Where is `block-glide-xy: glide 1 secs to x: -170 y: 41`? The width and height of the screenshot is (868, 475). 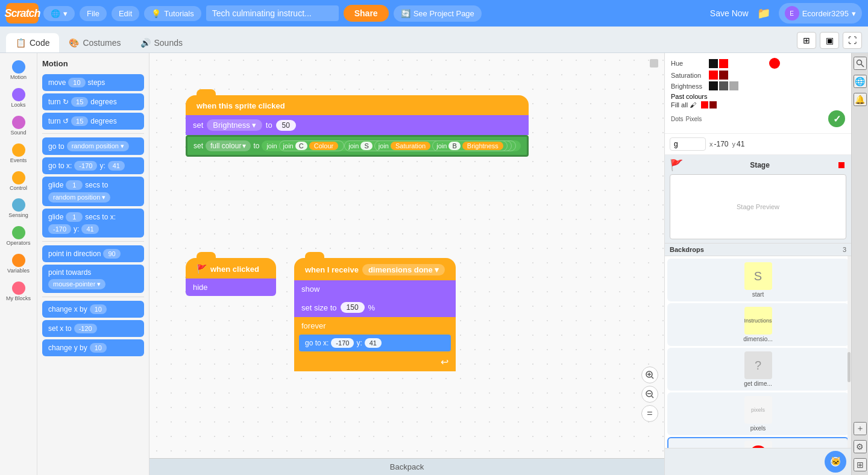
block-glide-xy: glide 1 secs to x: -170 y: 41 is located at coordinates (93, 223).